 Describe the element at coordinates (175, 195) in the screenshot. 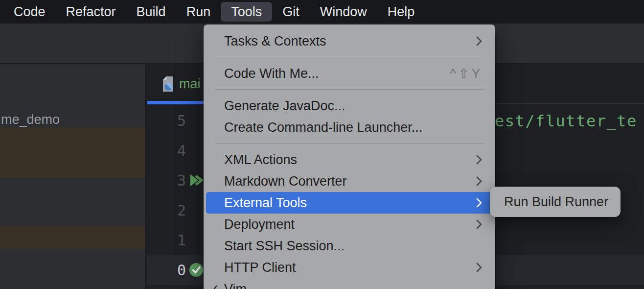

I see `editor-gutter: 543210` at that location.